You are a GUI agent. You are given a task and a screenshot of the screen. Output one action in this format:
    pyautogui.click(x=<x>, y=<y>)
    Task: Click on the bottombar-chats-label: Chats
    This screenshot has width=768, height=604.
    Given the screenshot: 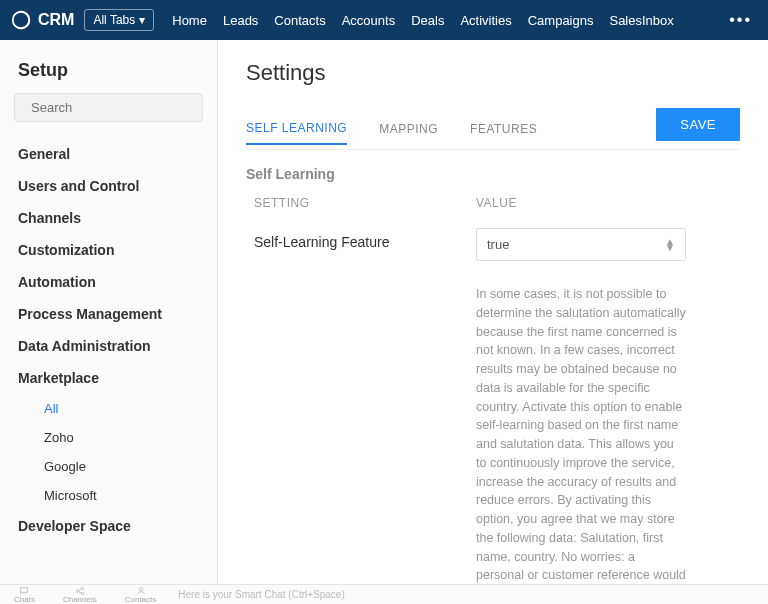 What is the action you would take?
    pyautogui.click(x=24, y=600)
    